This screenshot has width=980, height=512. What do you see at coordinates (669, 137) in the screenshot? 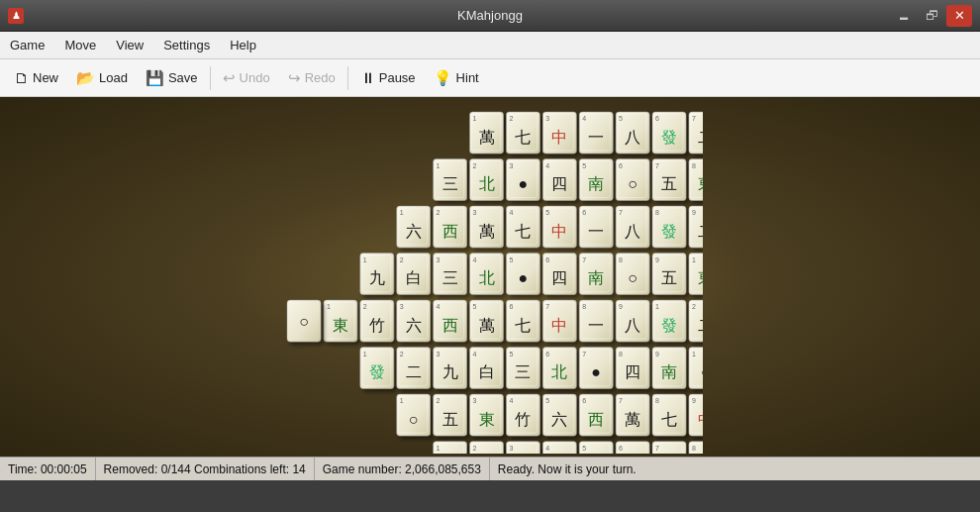
I see `svg-text: 發` at bounding box center [669, 137].